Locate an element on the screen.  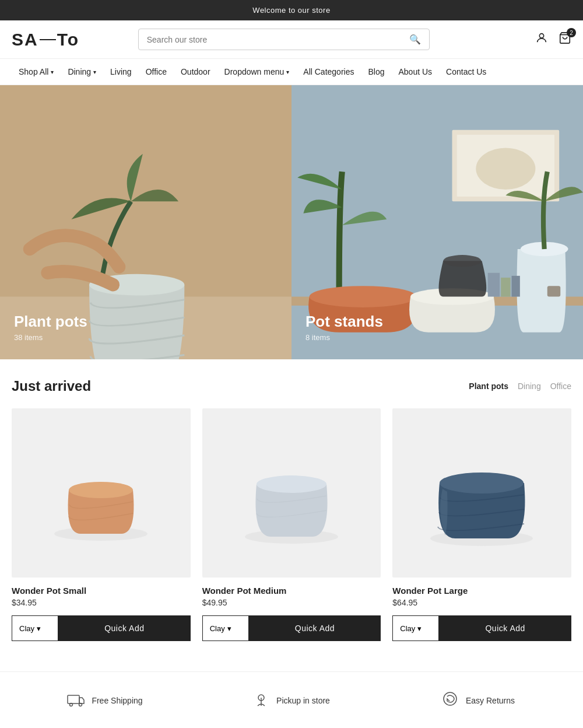
shipping-icon is located at coordinates (76, 701).